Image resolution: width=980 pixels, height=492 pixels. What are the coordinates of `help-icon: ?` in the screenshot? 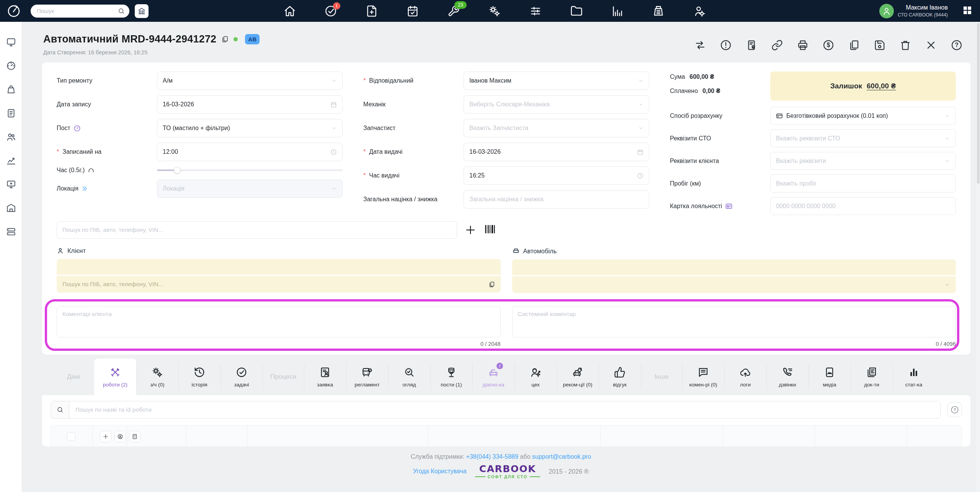 It's located at (957, 47).